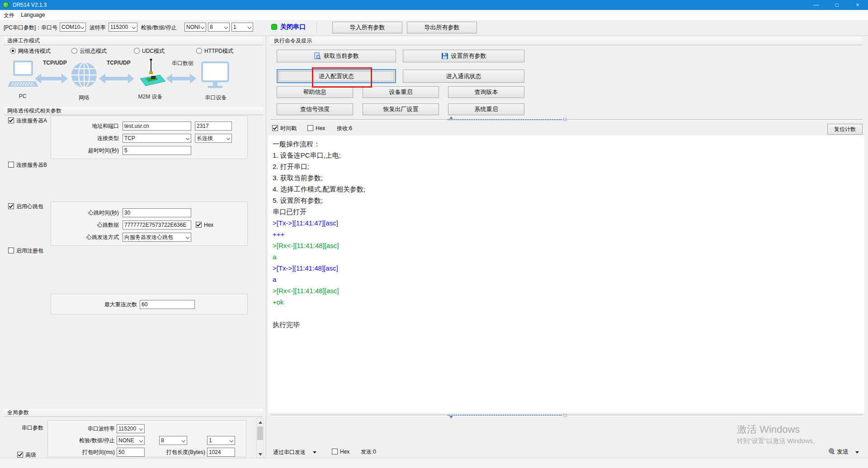 The height and width of the screenshot is (468, 868). Describe the element at coordinates (843, 452) in the screenshot. I see `send-button: 发送` at that location.